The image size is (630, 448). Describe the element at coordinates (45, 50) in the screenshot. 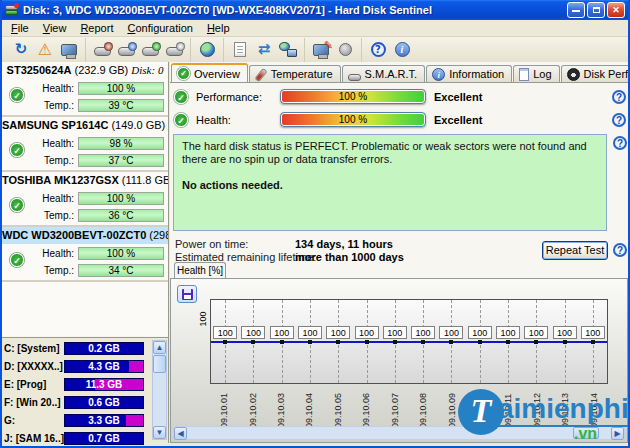

I see `warning-icon: ⚠` at that location.